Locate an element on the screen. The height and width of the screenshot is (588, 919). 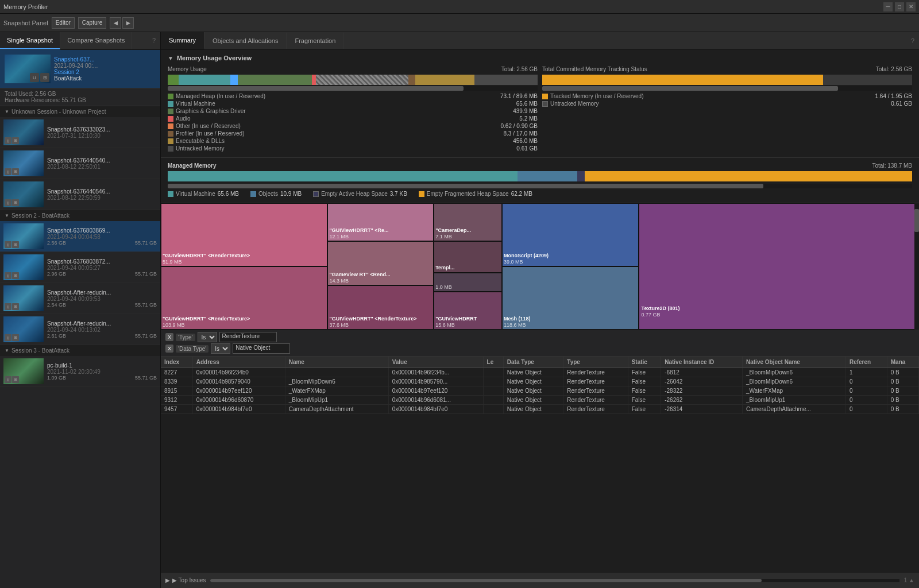
cell-native-id: -26042 is located at coordinates (702, 382).